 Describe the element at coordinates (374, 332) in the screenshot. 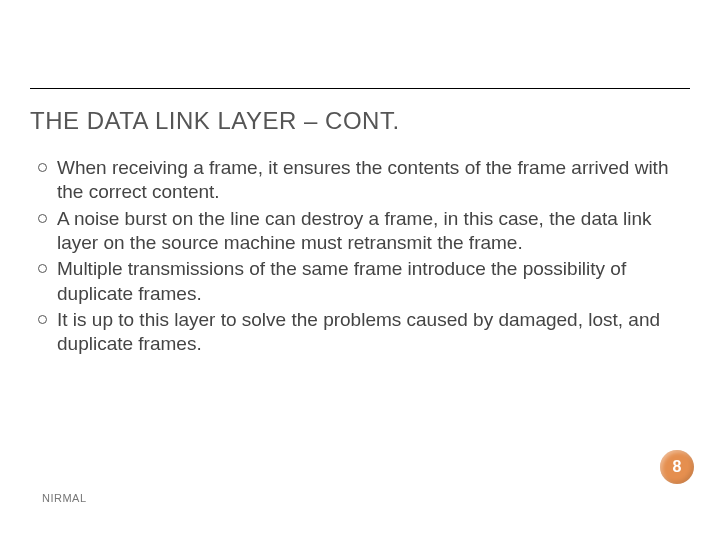

I see `list-item-text: It is up to this layer to solve the prob…` at that location.